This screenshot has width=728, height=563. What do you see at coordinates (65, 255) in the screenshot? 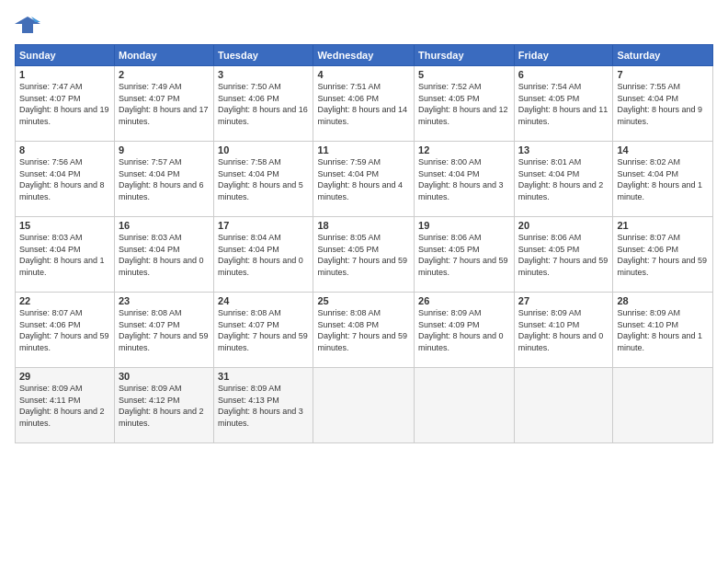
I see `calendar-cell: 15 Sunrise: 8:03 AMSunset: 4:04 PMDaylig…` at bounding box center [65, 255].